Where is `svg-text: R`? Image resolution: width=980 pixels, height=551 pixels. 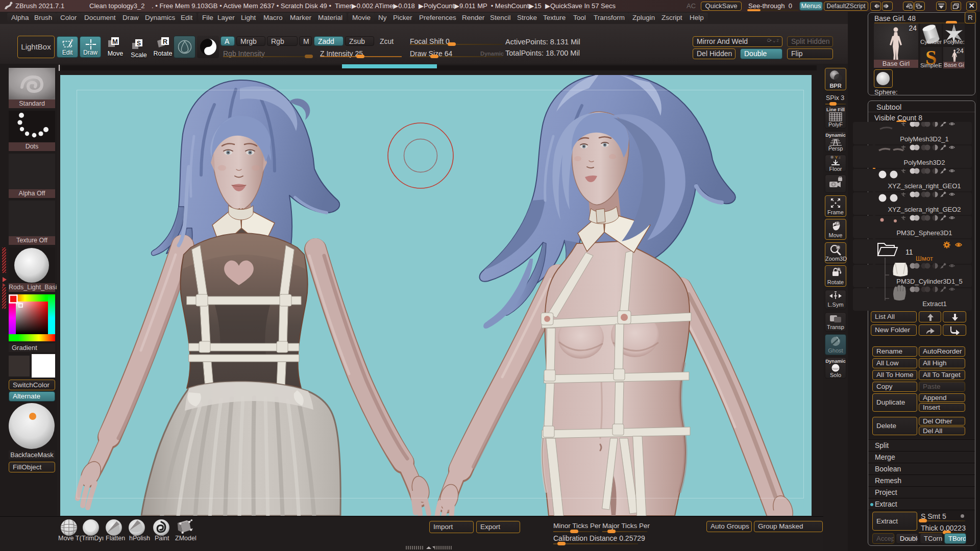 svg-text: R is located at coordinates (165, 42).